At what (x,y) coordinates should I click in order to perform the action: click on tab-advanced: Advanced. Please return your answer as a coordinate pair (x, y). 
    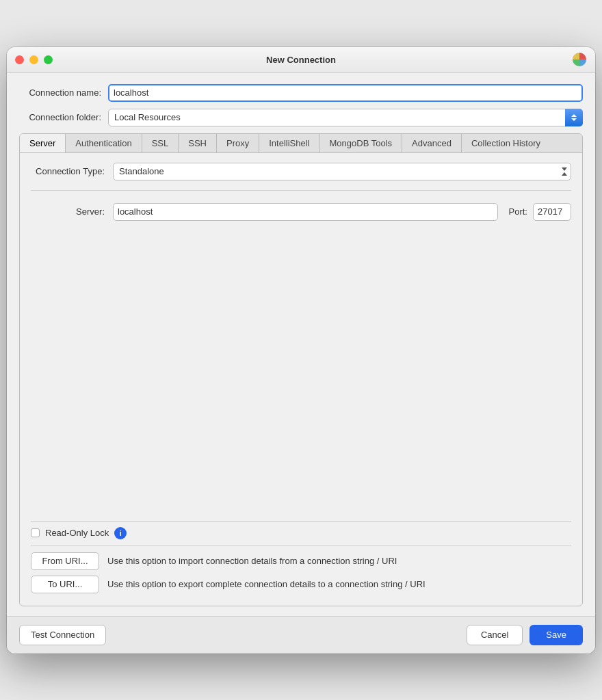
    Looking at the image, I should click on (432, 144).